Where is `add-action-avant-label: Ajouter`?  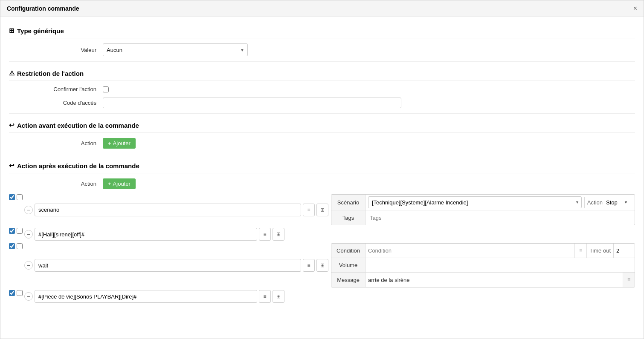 add-action-avant-label: Ajouter is located at coordinates (122, 143).